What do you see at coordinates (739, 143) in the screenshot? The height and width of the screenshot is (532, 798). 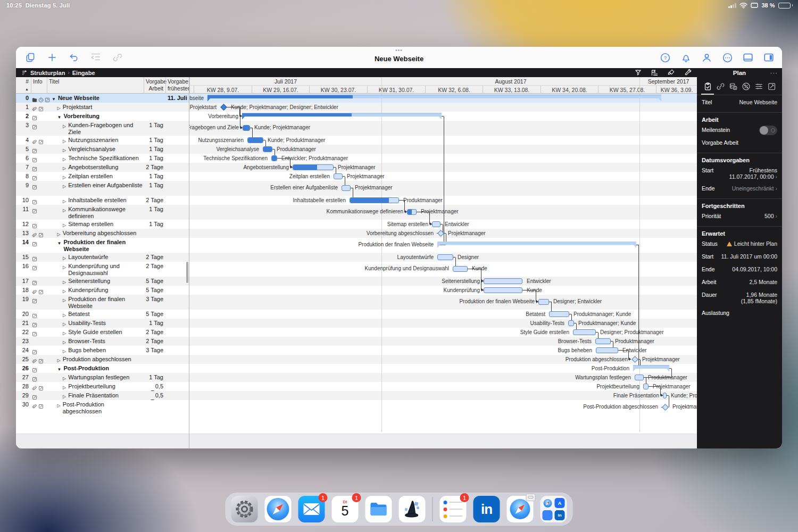 I see `inspector-field: Vorgabe Arbeit` at bounding box center [739, 143].